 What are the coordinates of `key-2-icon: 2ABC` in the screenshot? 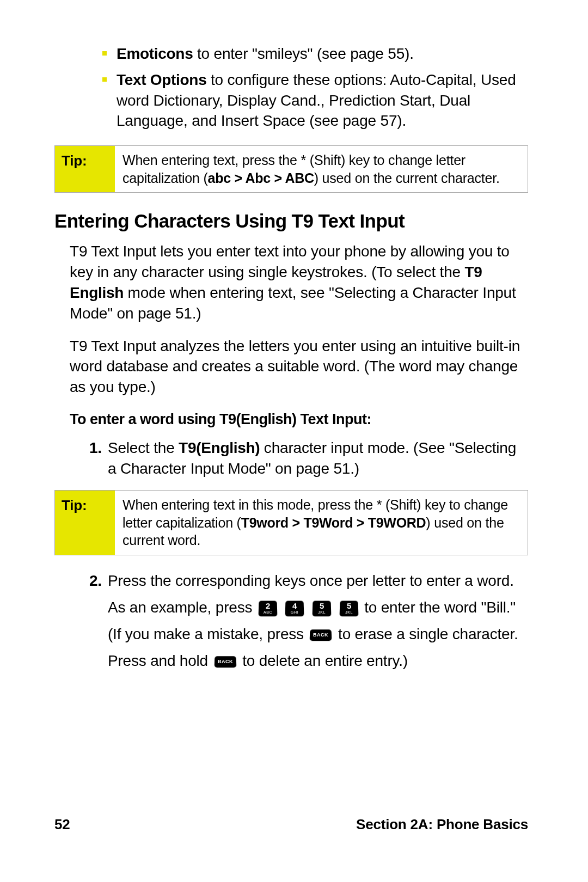 It's located at (268, 609).